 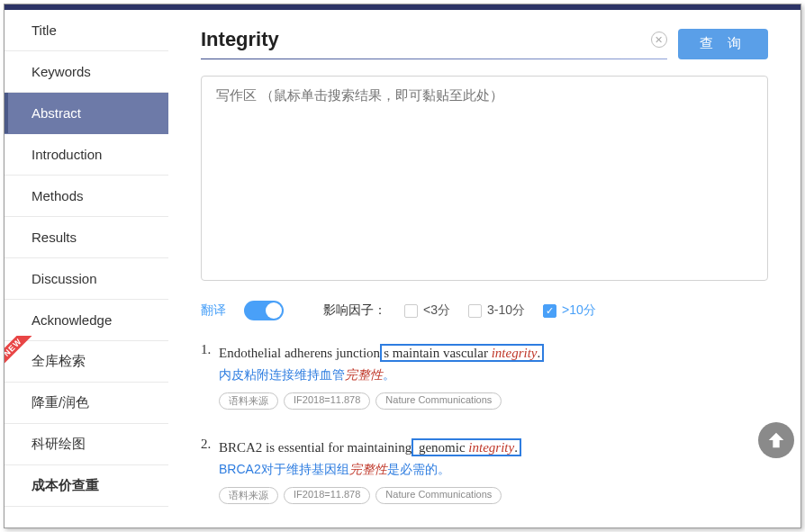 I want to click on result-chinese: BRCA2对于维持基因组完整性是必需的。, so click(x=493, y=470).